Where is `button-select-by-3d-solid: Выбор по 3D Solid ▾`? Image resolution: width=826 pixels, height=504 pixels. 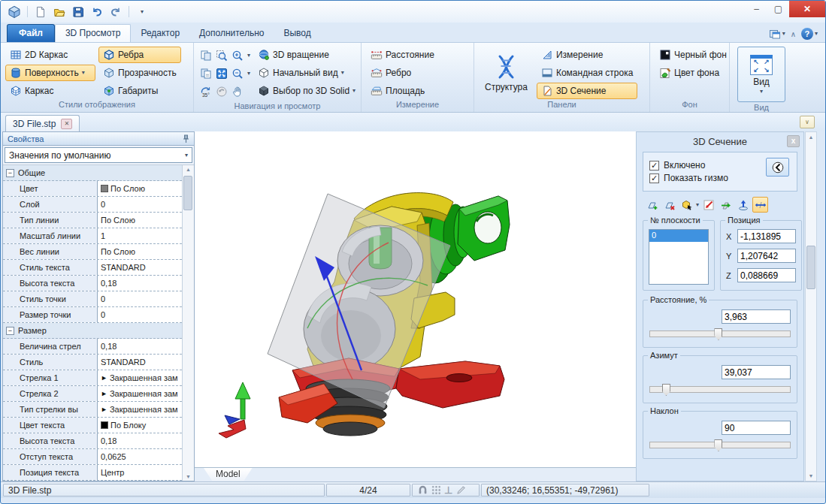 button-select-by-3d-solid: Выбор по 3D Solid ▾ is located at coordinates (307, 91).